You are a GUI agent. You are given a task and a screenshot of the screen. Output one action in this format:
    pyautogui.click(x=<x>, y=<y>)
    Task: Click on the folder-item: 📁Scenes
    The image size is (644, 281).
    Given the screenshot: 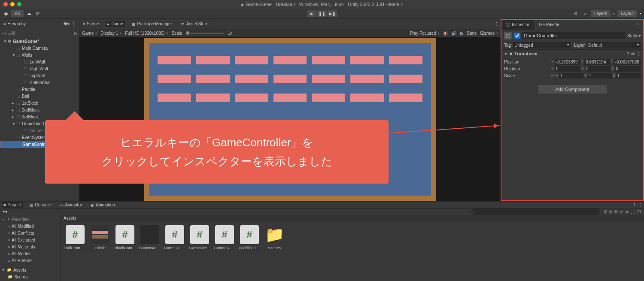 What is the action you would take?
    pyautogui.click(x=30, y=277)
    